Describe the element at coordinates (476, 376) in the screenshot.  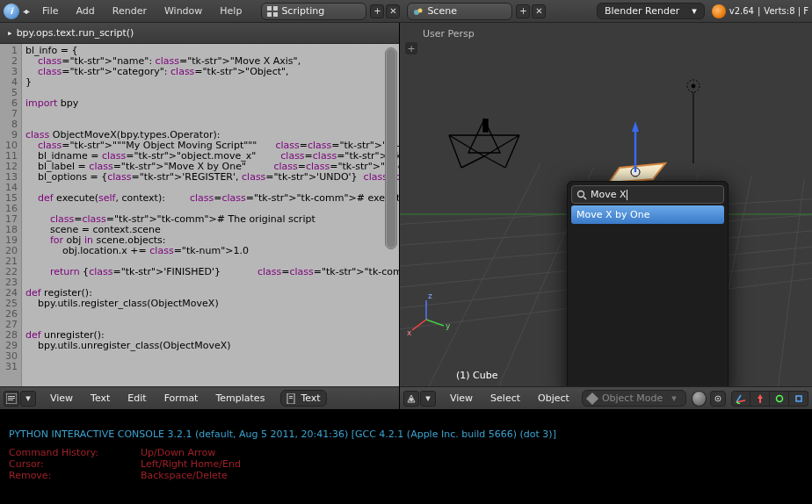
I see `viewport-object-label: (1) Cube` at that location.